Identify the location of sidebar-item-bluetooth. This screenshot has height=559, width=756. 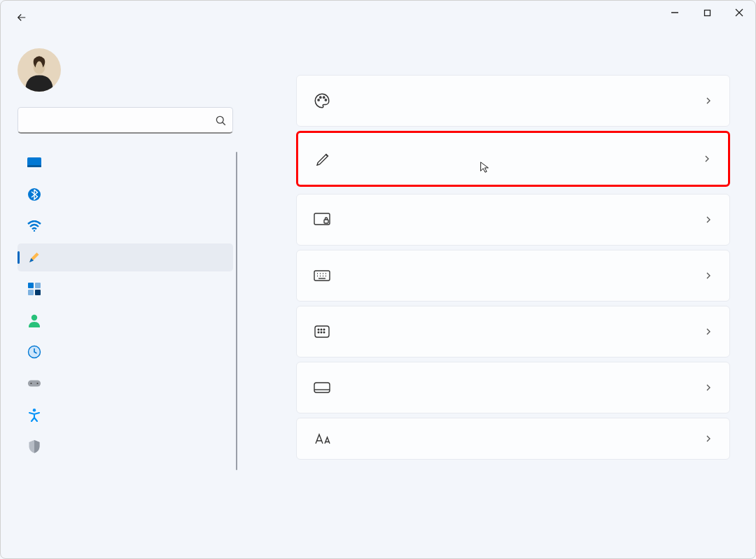
(125, 194).